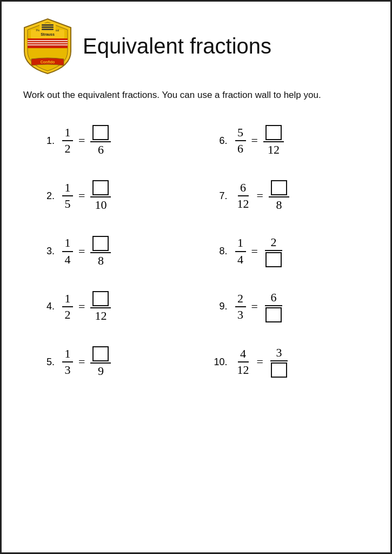 The width and height of the screenshot is (392, 554). I want to click on q2-fraction-left: 1 5, so click(68, 196).